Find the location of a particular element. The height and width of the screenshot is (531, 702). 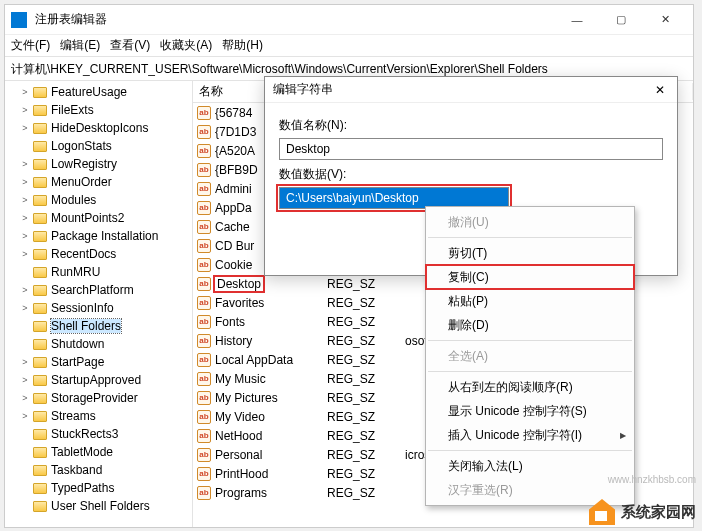

tree-item: StuckRects3 is located at coordinates (98, 434).